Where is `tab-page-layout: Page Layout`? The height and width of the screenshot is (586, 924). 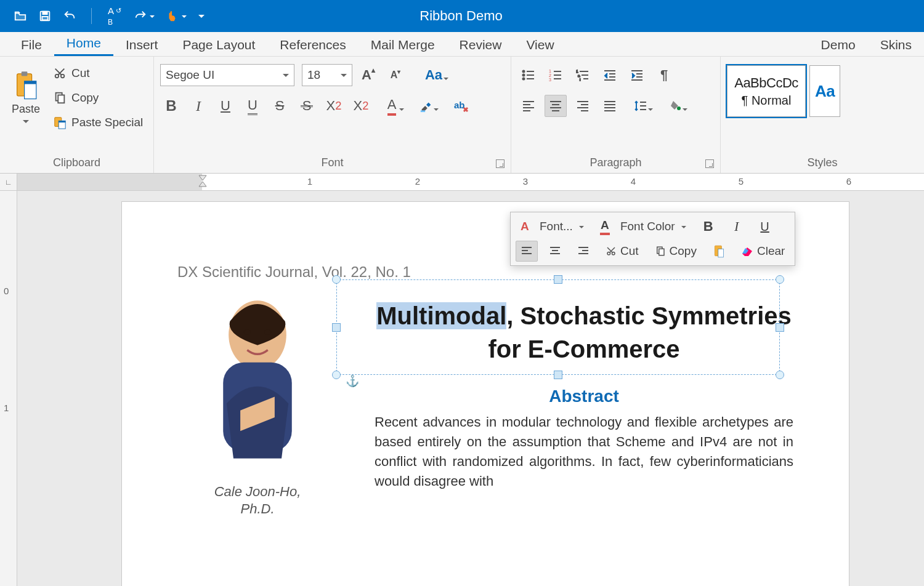
tab-page-layout: Page Layout is located at coordinates (219, 44).